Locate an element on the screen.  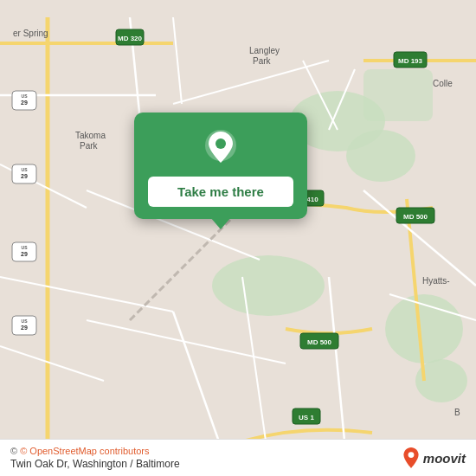
svg-text: MD 193 is located at coordinates (410, 61).